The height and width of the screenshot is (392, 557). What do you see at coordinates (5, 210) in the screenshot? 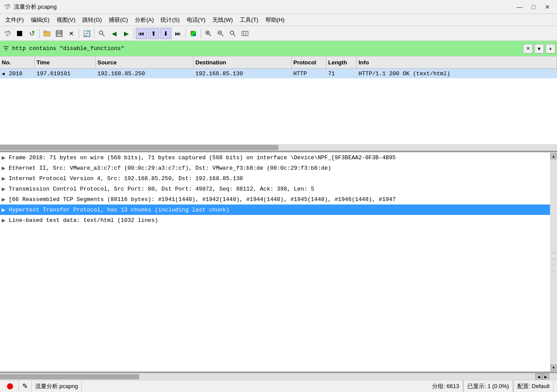
I see `expand-arrow-http: ▶` at bounding box center [5, 210].